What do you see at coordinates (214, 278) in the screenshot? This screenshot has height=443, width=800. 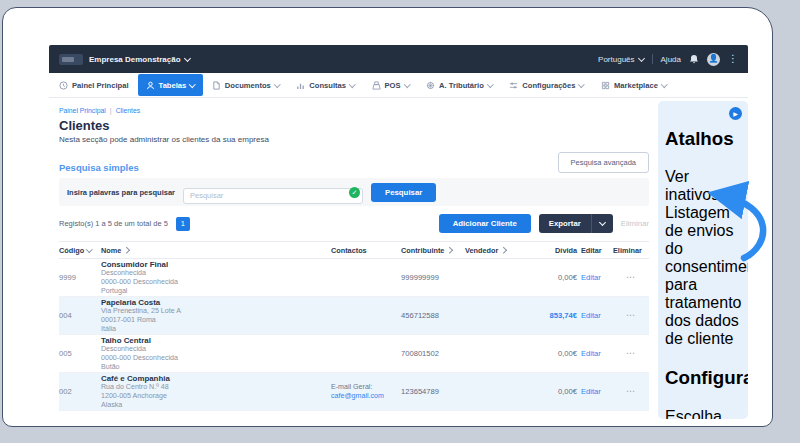 I see `client-name-address: Consumidor Final Desconhecida 0000-000 D…` at bounding box center [214, 278].